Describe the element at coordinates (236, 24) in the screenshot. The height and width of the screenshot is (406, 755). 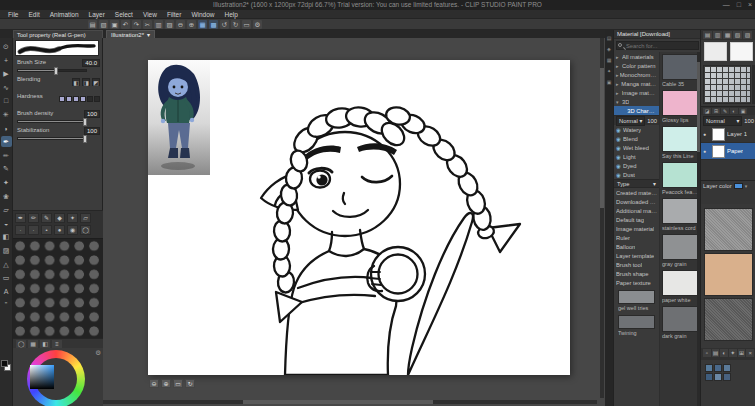
I see `command-icon: ↻` at that location.